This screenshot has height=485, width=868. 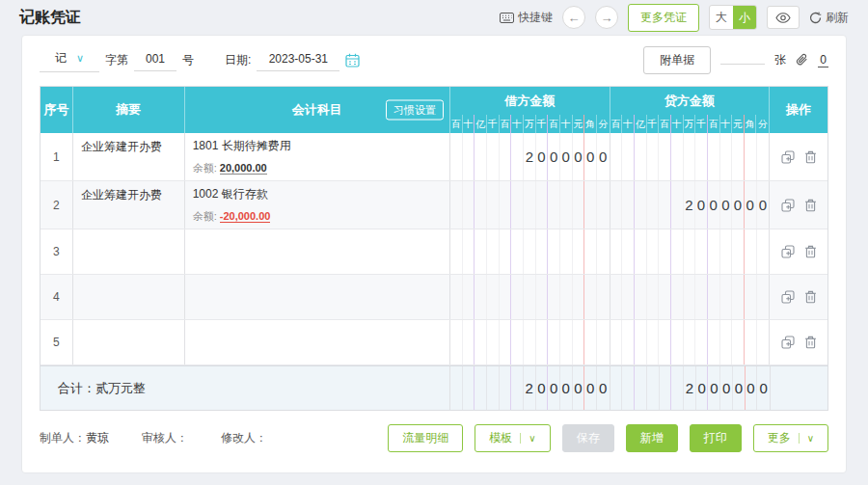 I want to click on shortcut-keys-button: 快捷键, so click(x=527, y=17).